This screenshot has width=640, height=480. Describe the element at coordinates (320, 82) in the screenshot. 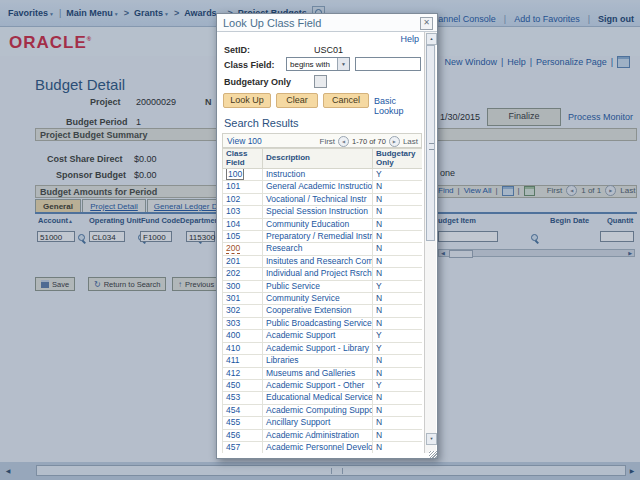

I see `budgetary-only-checkbox` at that location.